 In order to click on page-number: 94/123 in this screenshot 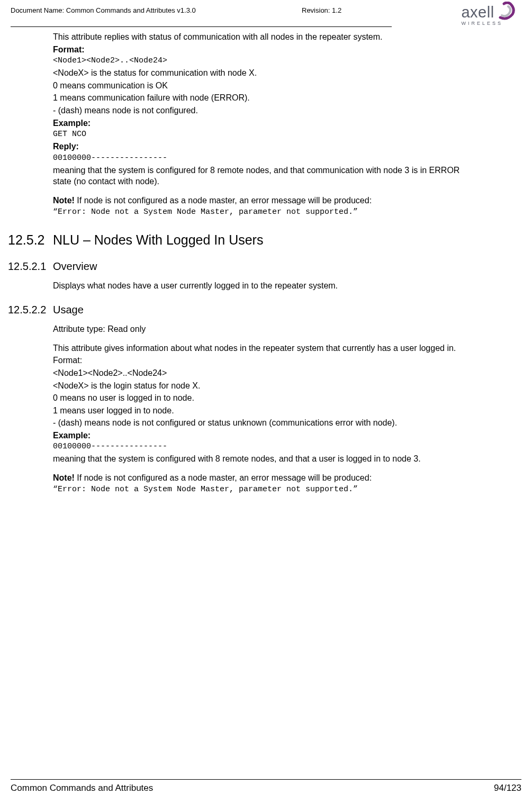, I will do `click(508, 788)`.